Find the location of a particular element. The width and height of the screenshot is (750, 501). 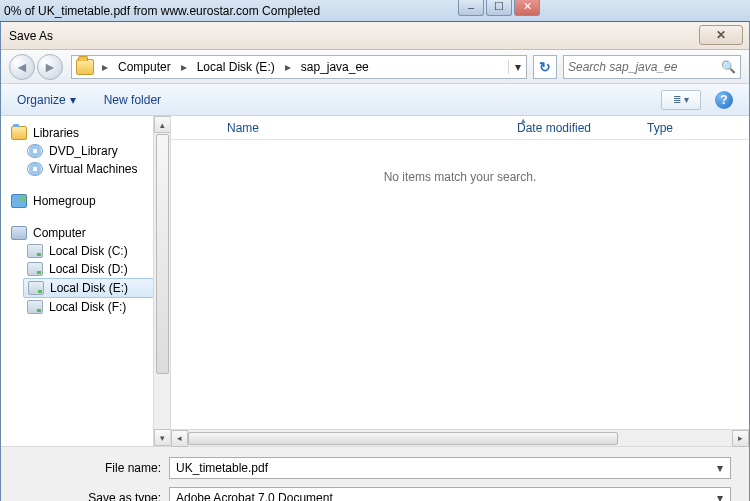

search-icon: 🔍 is located at coordinates (728, 67).